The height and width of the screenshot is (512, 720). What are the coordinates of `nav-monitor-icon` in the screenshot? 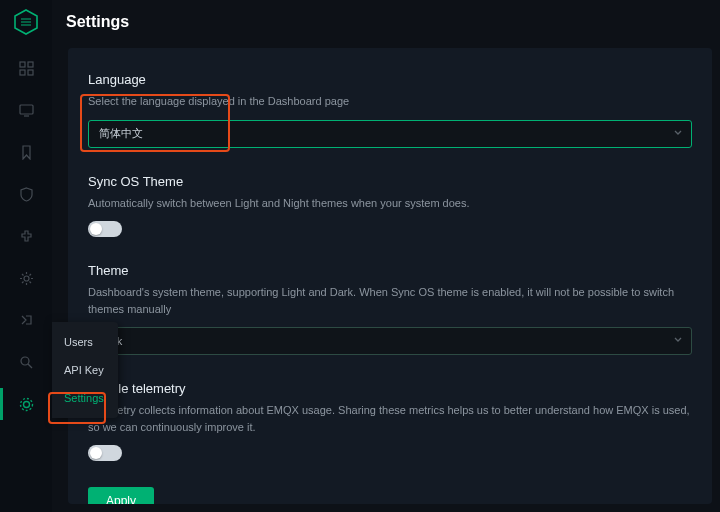 It's located at (26, 110).